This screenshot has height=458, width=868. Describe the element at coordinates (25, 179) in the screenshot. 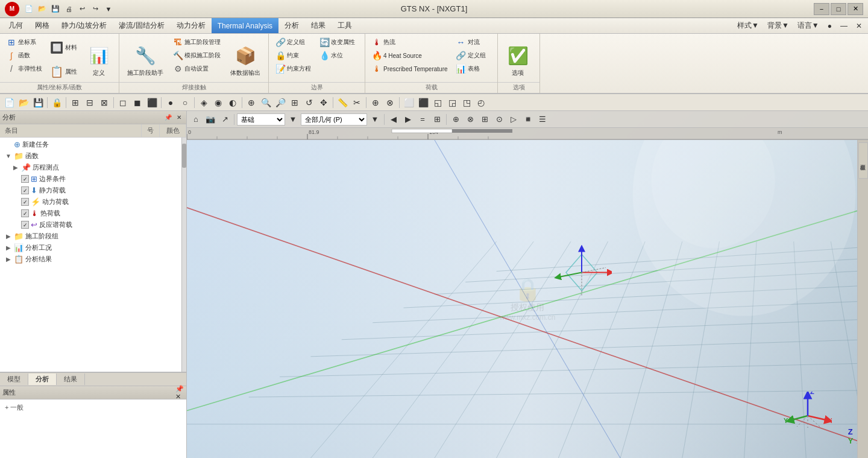

I see `boundary-checkbox: ✓` at that location.